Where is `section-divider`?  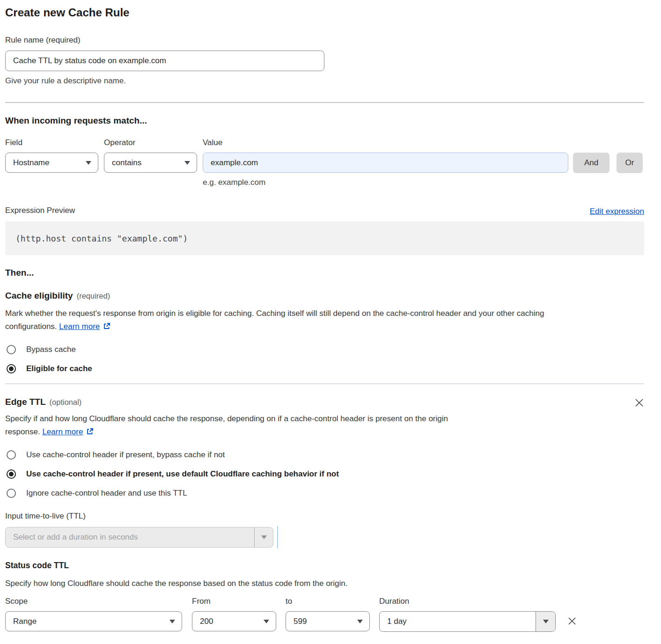
section-divider is located at coordinates (325, 102).